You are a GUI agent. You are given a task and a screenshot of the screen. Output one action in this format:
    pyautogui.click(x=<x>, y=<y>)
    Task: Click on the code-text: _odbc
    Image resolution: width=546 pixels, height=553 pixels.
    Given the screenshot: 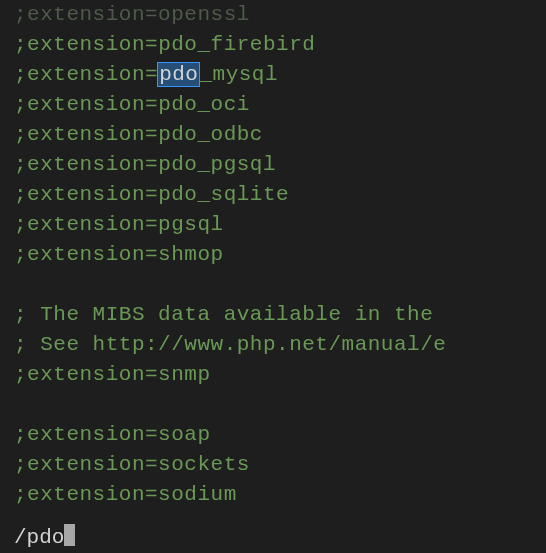 What is the action you would take?
    pyautogui.click(x=230, y=134)
    